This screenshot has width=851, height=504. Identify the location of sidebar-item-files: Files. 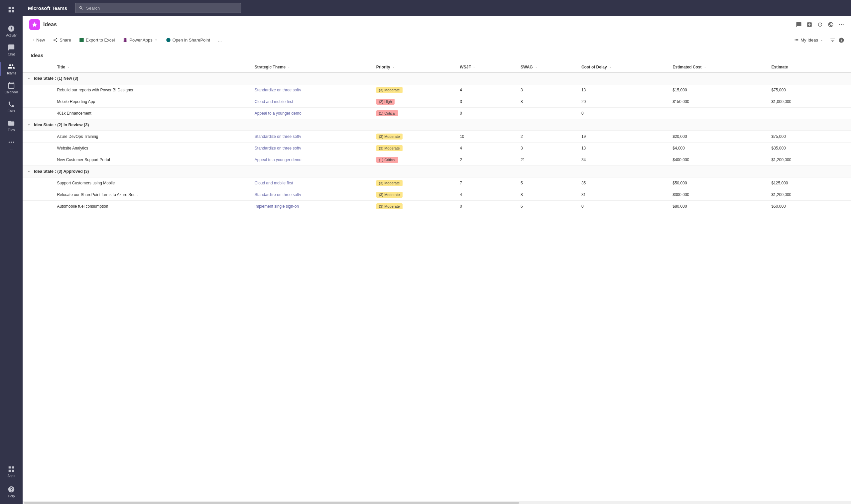
(12, 126).